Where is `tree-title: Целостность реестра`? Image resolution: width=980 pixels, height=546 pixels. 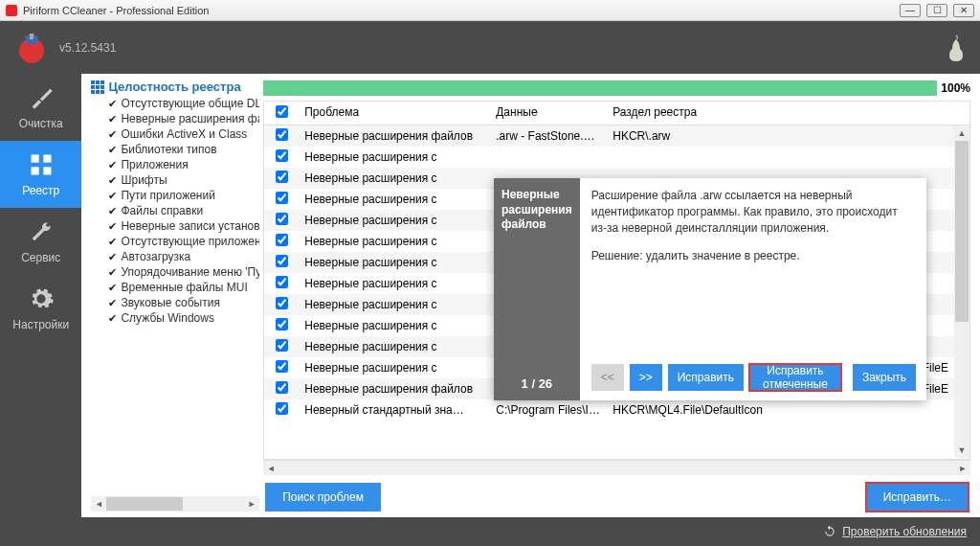
tree-title: Целостность реестра is located at coordinates (175, 86).